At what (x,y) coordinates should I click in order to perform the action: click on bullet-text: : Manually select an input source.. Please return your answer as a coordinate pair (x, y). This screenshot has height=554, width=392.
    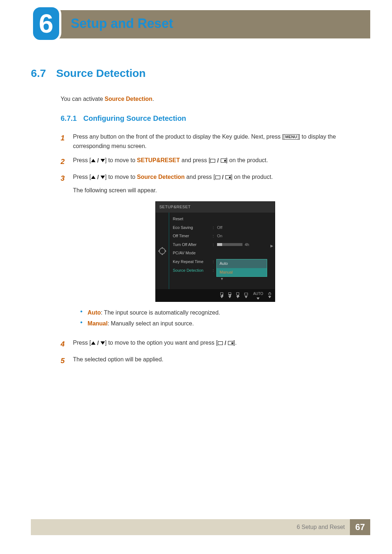
    Looking at the image, I should click on (150, 324).